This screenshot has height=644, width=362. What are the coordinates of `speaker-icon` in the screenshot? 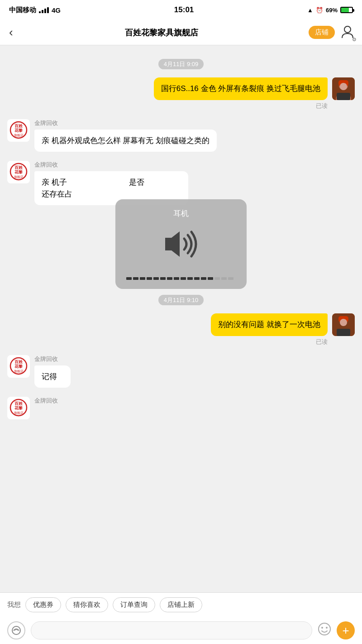 It's located at (181, 244).